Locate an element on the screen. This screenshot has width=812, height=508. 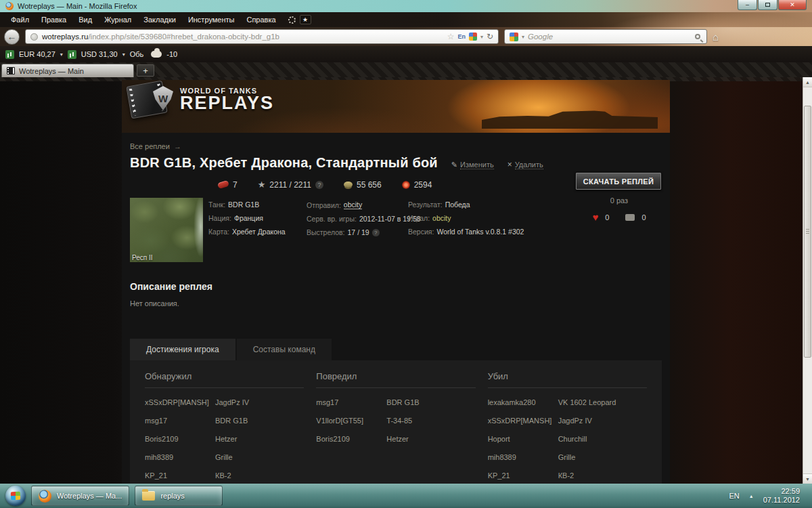
share-icon is located at coordinates (473, 37).